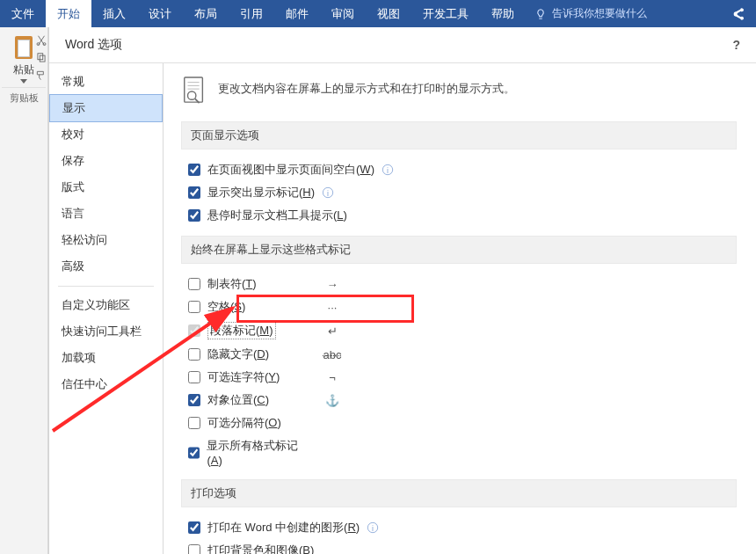 The height and width of the screenshot is (554, 756). Describe the element at coordinates (269, 354) in the screenshot. I see `option-row: 隐藏文字(D)abc` at that location.